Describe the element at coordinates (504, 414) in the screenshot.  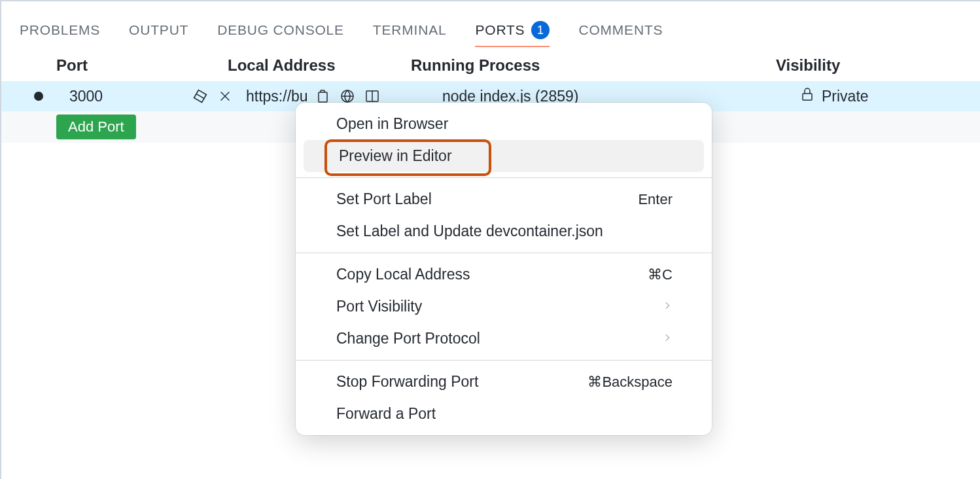
I see `menu-forward-a-port: Forward a Port` at that location.